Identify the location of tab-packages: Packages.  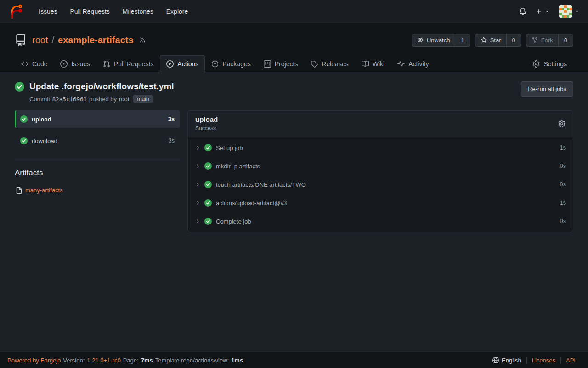
(231, 63).